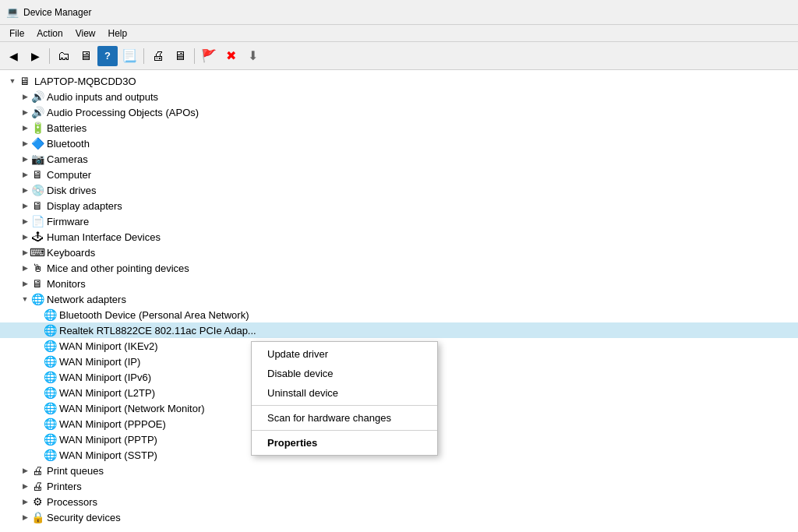 Image resolution: width=798 pixels, height=532 pixels. I want to click on disk-label: Disk drives, so click(72, 190).